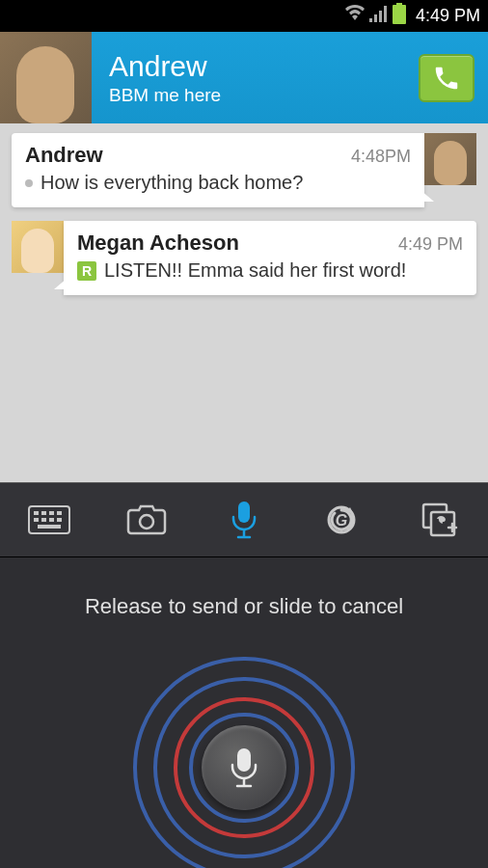 Image resolution: width=488 pixels, height=868 pixels. Describe the element at coordinates (87, 271) in the screenshot. I see `read-badge-icon: R` at that location.